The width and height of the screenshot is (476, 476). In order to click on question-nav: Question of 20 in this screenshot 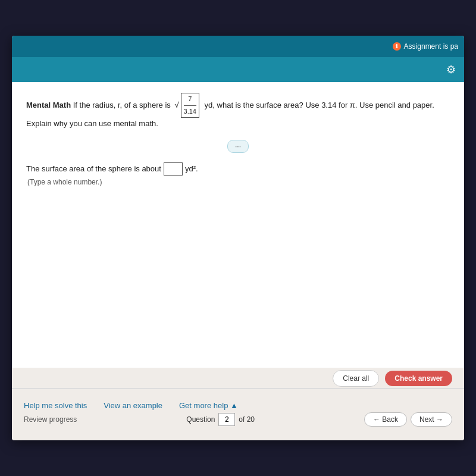, I will do `click(220, 419)`.